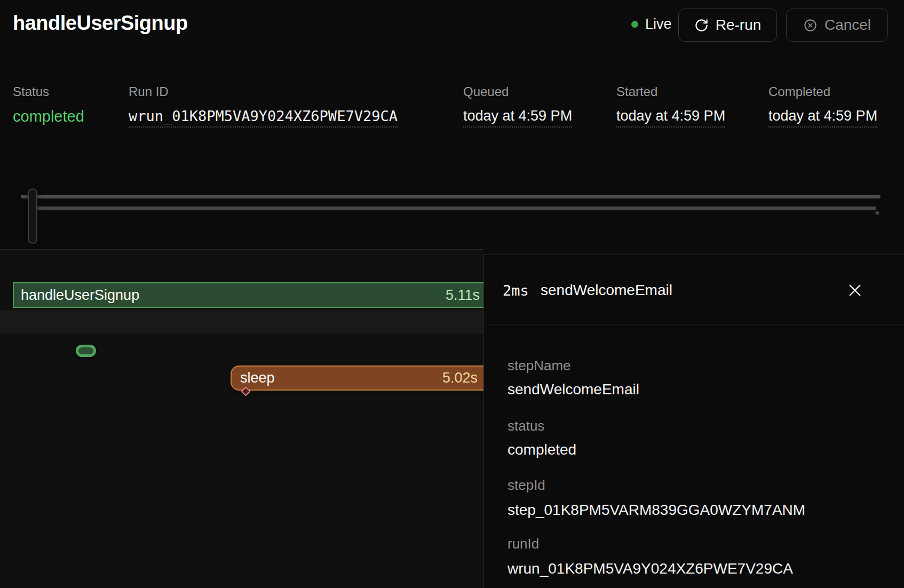 The image size is (904, 588). Describe the element at coordinates (516, 290) in the screenshot. I see `step-duration: 2ms` at that location.